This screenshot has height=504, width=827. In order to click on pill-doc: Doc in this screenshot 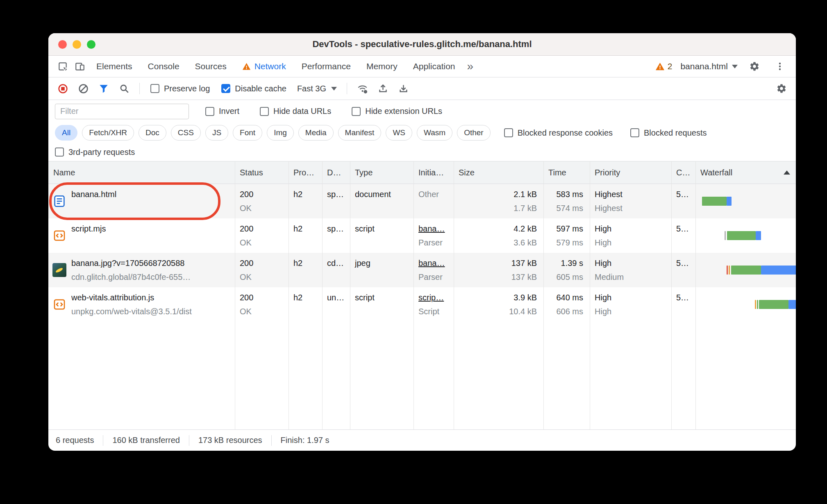, I will do `click(152, 133)`.